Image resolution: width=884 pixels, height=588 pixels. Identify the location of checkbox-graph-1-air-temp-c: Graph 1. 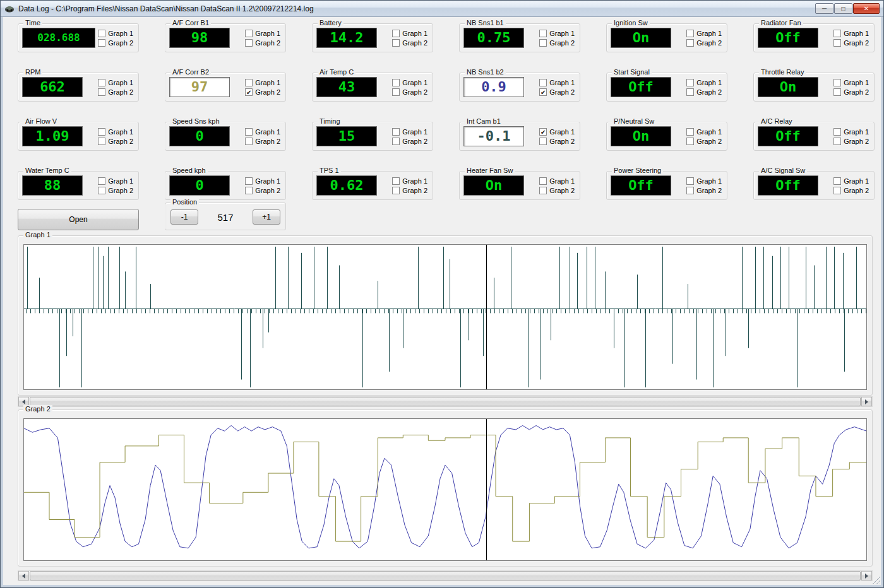
(410, 83).